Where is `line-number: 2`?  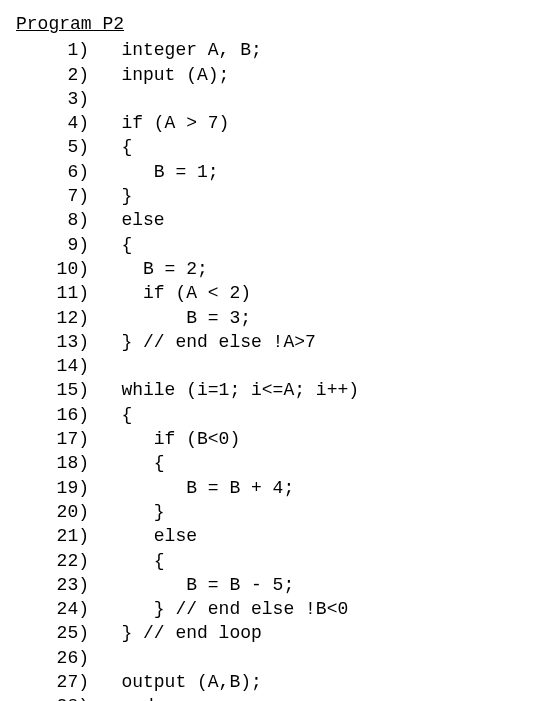 line-number: 2 is located at coordinates (56, 75).